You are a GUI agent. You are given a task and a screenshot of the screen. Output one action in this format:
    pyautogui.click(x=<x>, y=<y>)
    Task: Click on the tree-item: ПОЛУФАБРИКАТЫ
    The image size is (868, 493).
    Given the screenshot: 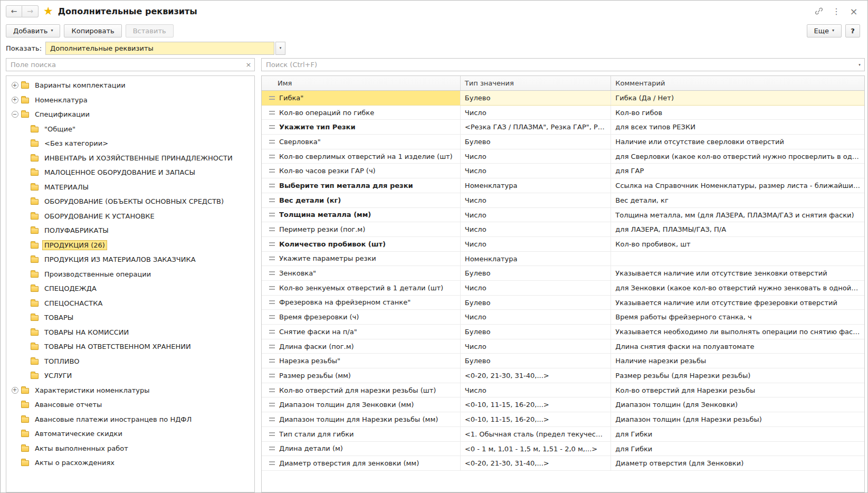 What is the action you would take?
    pyautogui.click(x=130, y=231)
    